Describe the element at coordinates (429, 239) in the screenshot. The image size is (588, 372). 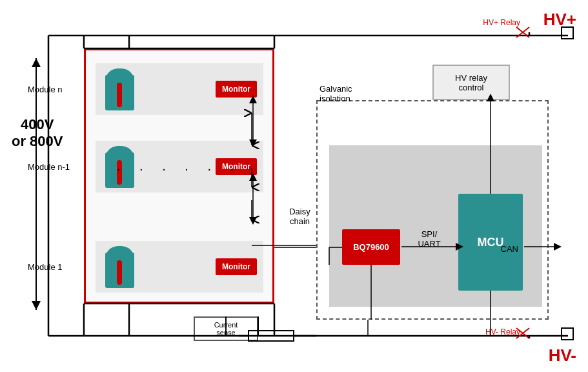
I see `spi-uart-label: SPI/UART` at that location.